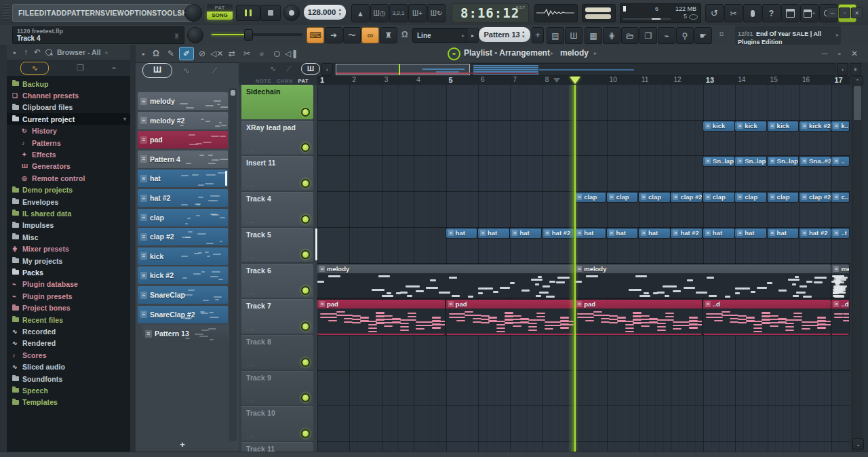  I want to click on playhead-marker-icon, so click(575, 80).